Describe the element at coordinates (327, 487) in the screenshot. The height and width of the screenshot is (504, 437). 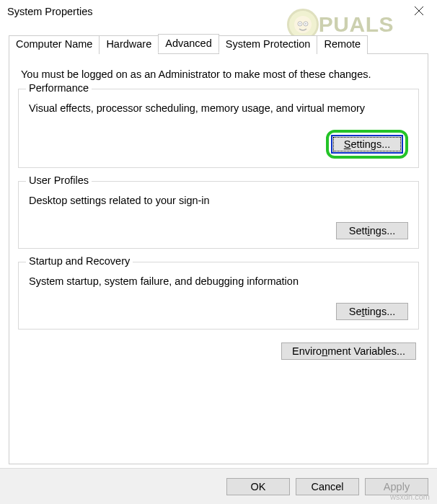
I see `cancel-button: Cancel` at that location.